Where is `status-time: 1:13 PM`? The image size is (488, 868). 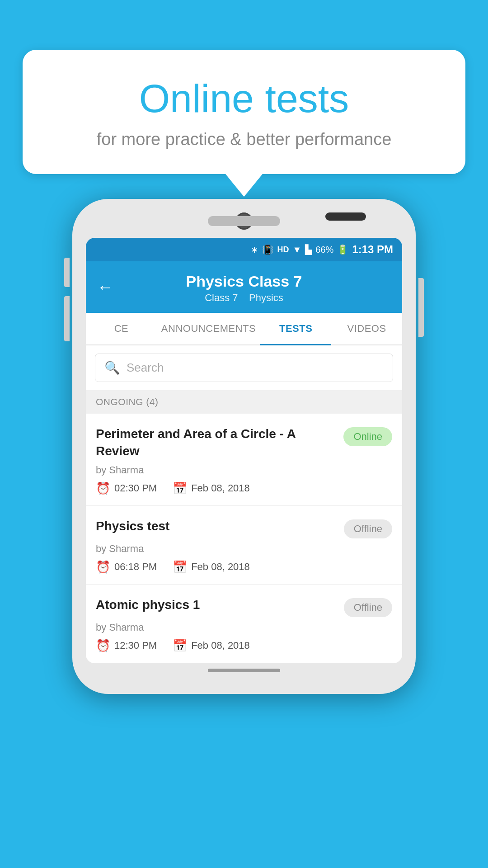
status-time: 1:13 PM is located at coordinates (372, 250).